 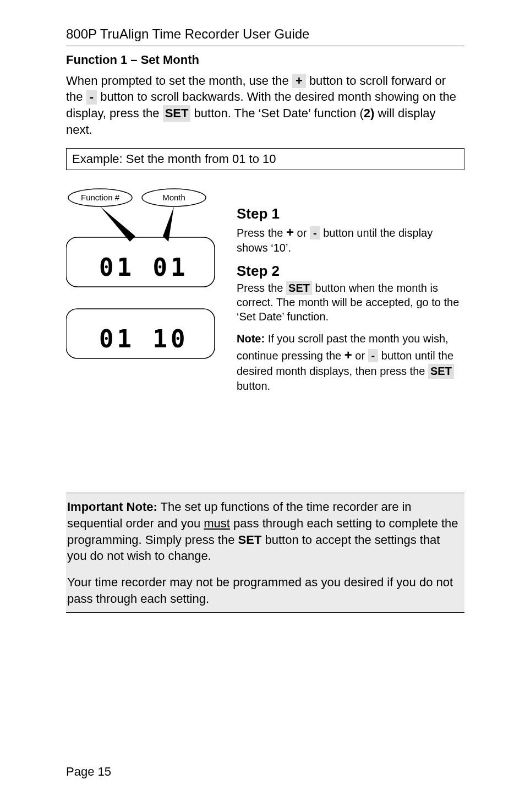 What do you see at coordinates (348, 355) in the screenshot?
I see `note-plus: +` at bounding box center [348, 355].